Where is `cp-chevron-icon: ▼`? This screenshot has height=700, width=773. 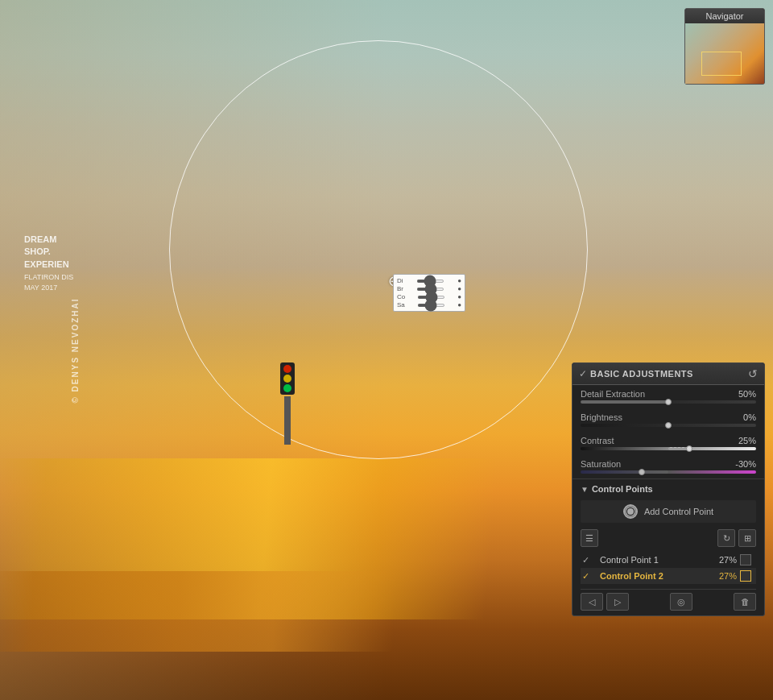
cp-chevron-icon: ▼ is located at coordinates (585, 490).